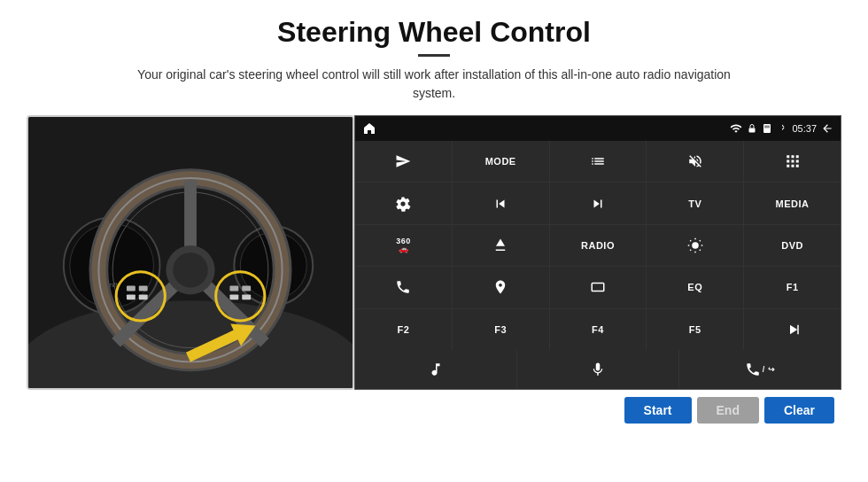 The height and width of the screenshot is (482, 868). I want to click on btn-media: MEDIA, so click(792, 203).